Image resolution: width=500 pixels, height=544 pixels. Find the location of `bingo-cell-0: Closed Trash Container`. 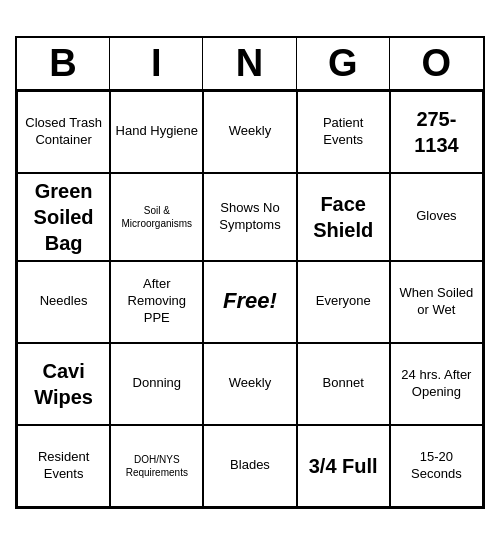

bingo-cell-0: Closed Trash Container is located at coordinates (64, 132).